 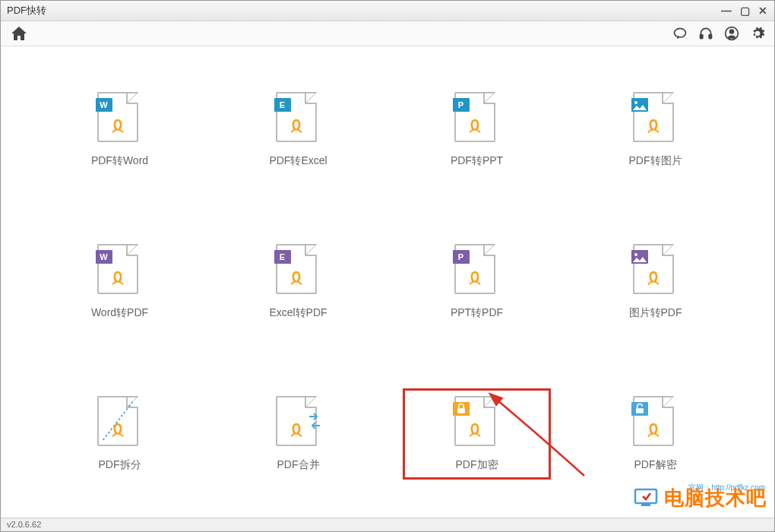 I want to click on tile-encrypt: PDF加密, so click(x=477, y=434).